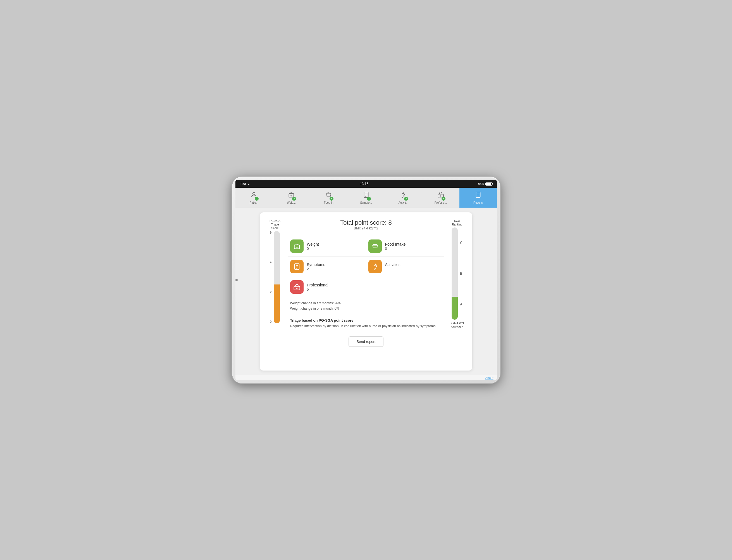  I want to click on sga-label-line1: SGA, so click(457, 221).